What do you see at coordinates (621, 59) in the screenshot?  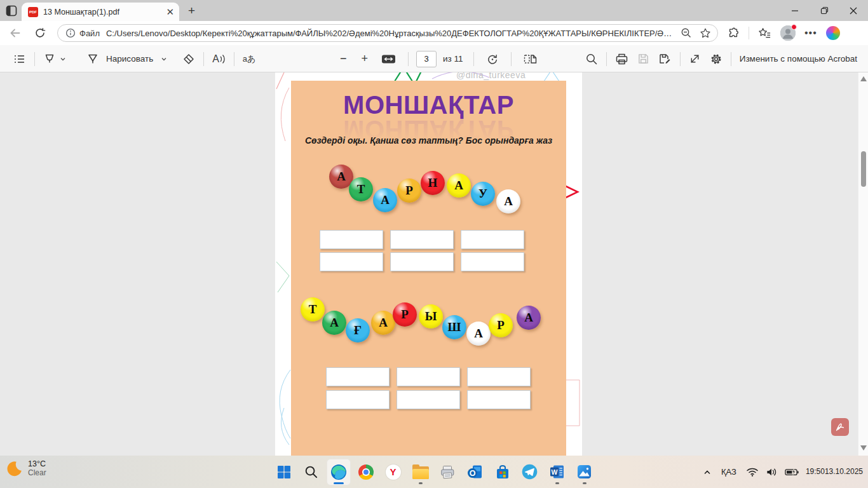 I see `print-icon` at bounding box center [621, 59].